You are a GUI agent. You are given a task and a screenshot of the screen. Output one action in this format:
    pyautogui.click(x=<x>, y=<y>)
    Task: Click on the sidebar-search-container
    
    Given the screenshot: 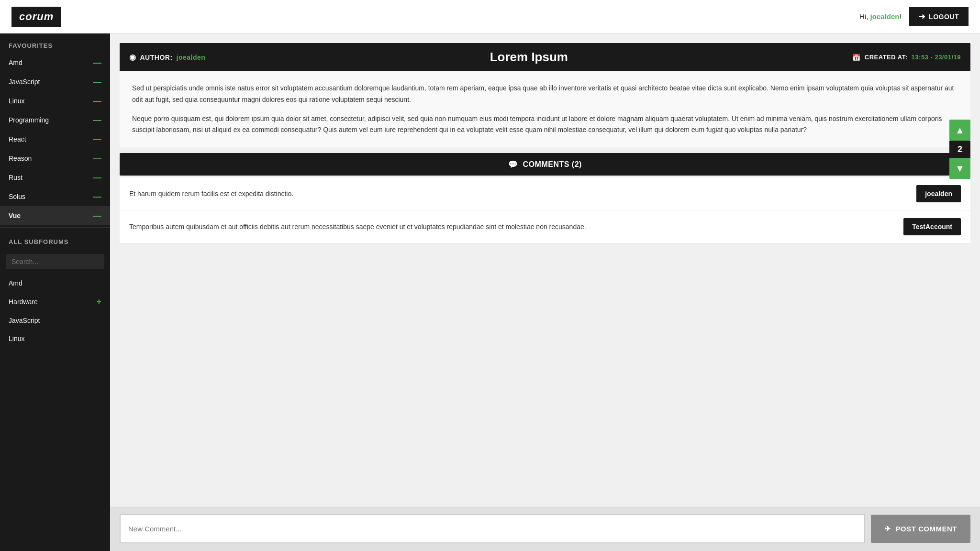 What is the action you would take?
    pyautogui.click(x=55, y=262)
    